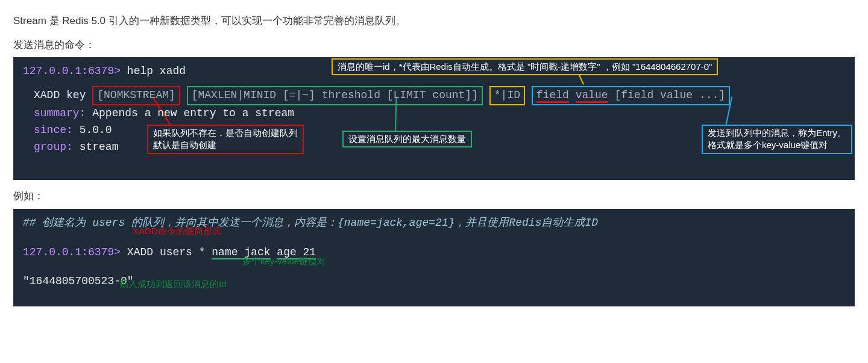 The height and width of the screenshot is (363, 868). What do you see at coordinates (140, 252) in the screenshot?
I see `xadd-cmd-2: XADD` at bounding box center [140, 252].